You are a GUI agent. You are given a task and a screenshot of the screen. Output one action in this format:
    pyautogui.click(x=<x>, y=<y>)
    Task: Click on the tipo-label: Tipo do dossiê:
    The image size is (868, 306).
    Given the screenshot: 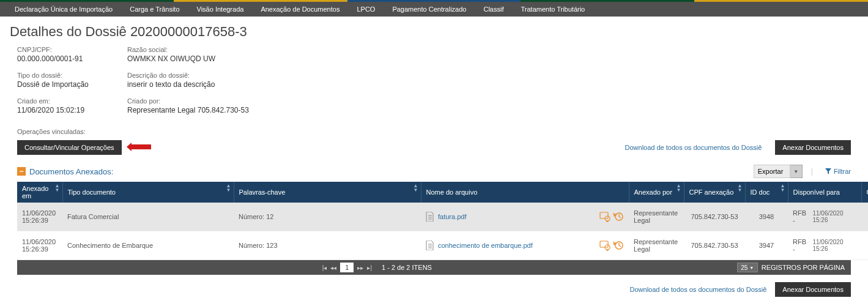 What is the action you would take?
    pyautogui.click(x=60, y=75)
    